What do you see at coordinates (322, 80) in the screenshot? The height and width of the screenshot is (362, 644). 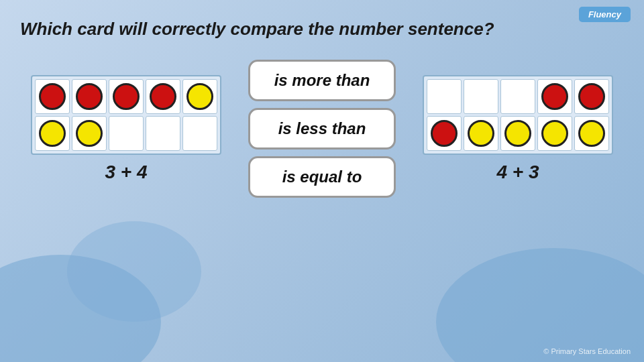 I see `answer-card-more: is more than` at bounding box center [322, 80].